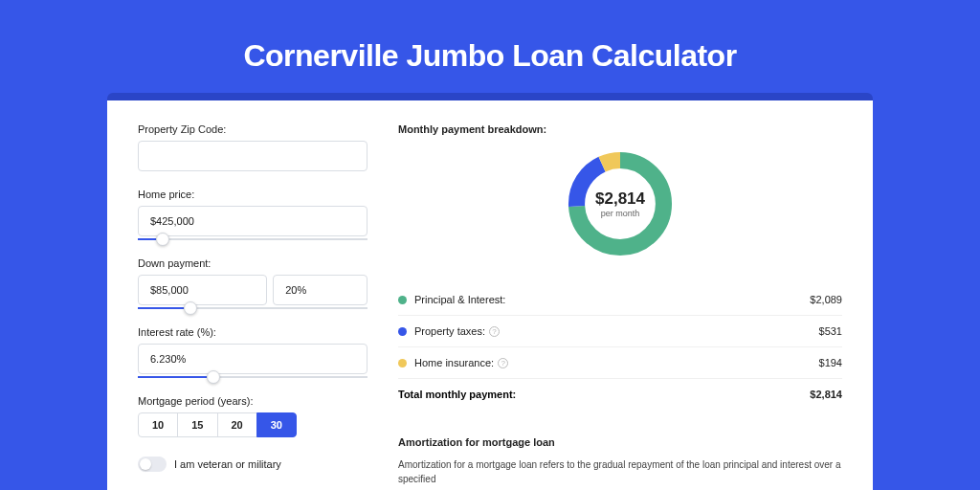 The width and height of the screenshot is (980, 490). What do you see at coordinates (826, 300) in the screenshot?
I see `legend-value-principal: $2,089` at bounding box center [826, 300].